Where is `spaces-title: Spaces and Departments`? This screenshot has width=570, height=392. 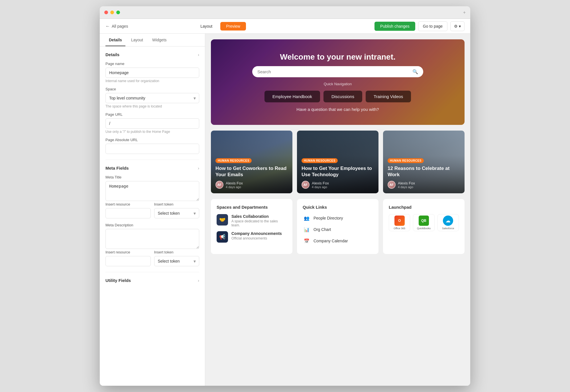
spaces-title: Spaces and Departments is located at coordinates (252, 207).